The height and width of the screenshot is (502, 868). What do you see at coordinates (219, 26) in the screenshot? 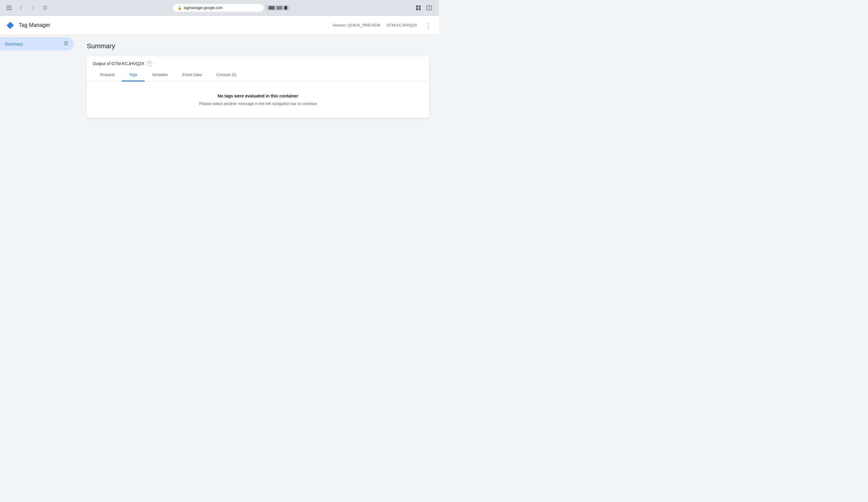
I see `top-nav: Tag Manager Version: QUICK_PREVIEW GTM-K…` at bounding box center [219, 26].